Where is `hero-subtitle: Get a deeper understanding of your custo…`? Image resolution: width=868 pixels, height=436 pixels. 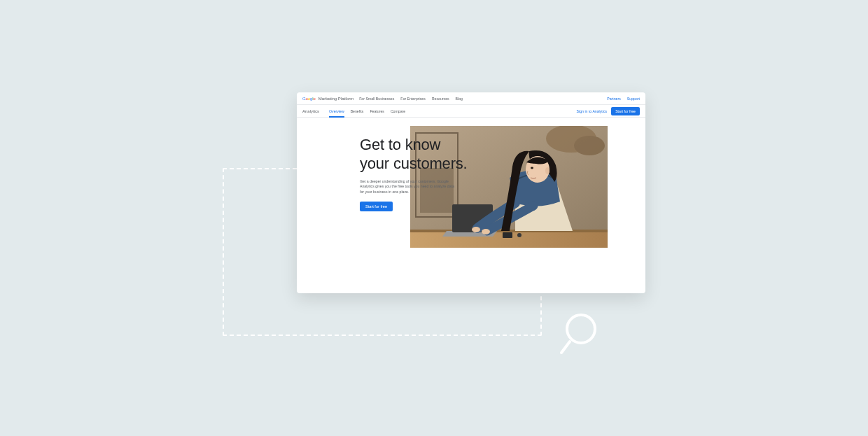 hero-subtitle: Get a deeper understanding of your custo… is located at coordinates (409, 188).